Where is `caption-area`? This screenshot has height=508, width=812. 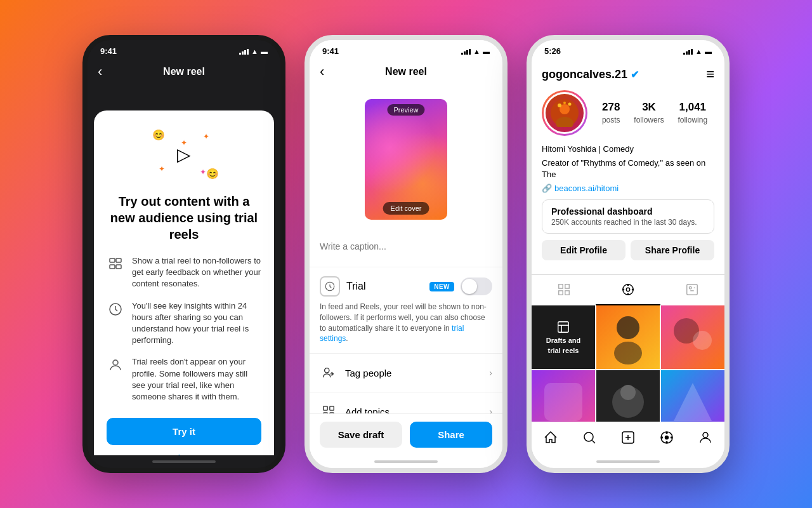
caption-area is located at coordinates (406, 246).